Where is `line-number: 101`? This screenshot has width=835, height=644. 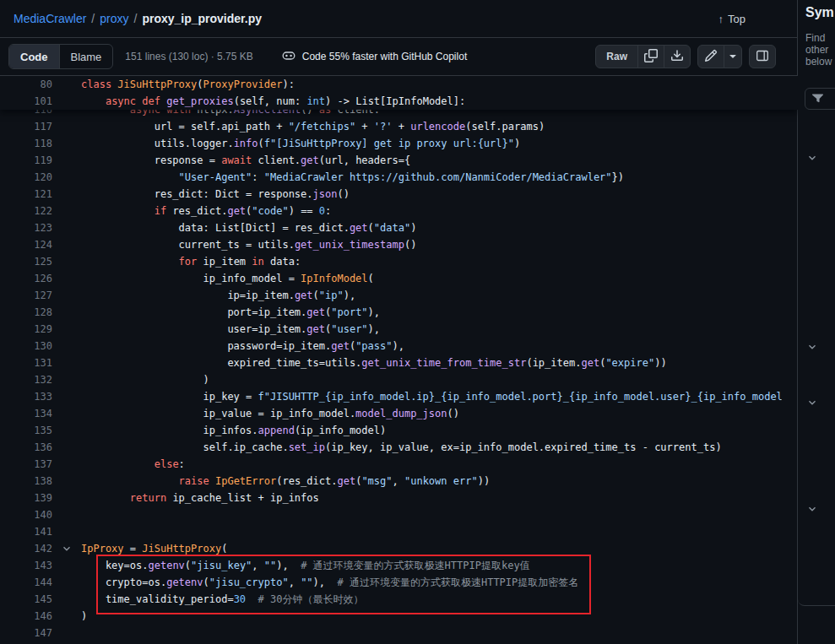
line-number: 101 is located at coordinates (26, 101).